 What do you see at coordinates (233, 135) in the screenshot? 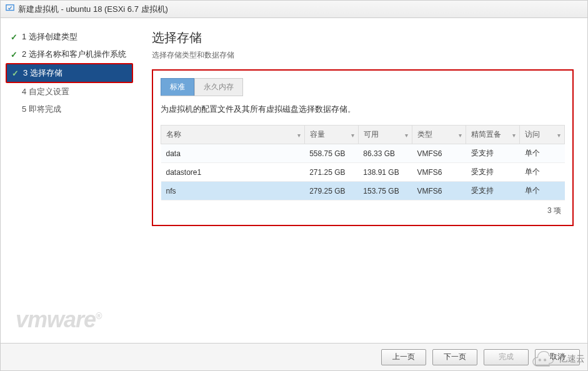
I see `col-name: 名称▾` at bounding box center [233, 135].